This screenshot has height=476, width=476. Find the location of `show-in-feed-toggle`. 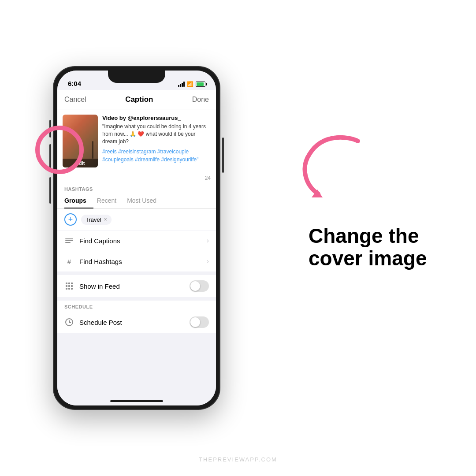

show-in-feed-toggle is located at coordinates (199, 286).